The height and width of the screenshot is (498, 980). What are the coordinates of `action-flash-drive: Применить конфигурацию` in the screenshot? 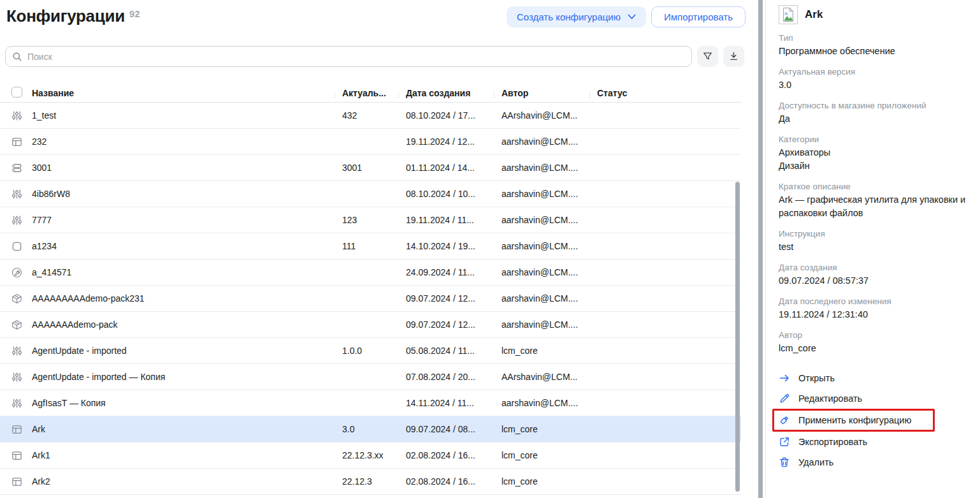 It's located at (854, 420).